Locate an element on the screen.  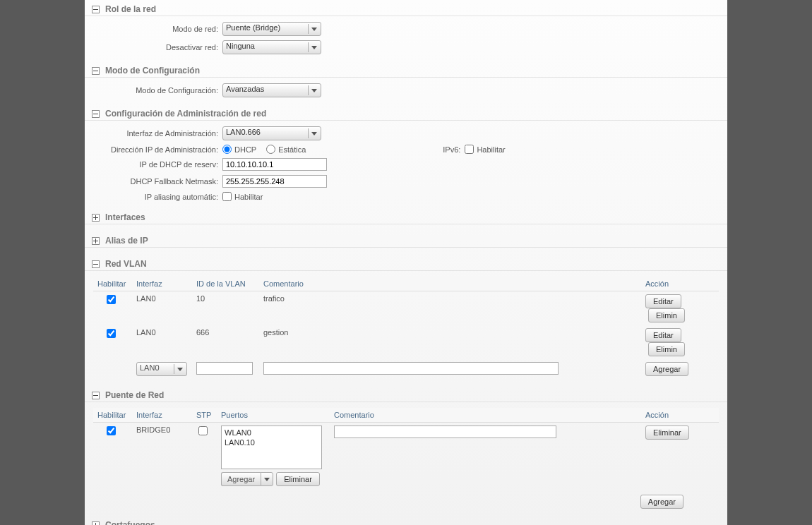
mgmt-ip-static-radio is located at coordinates (271, 150).